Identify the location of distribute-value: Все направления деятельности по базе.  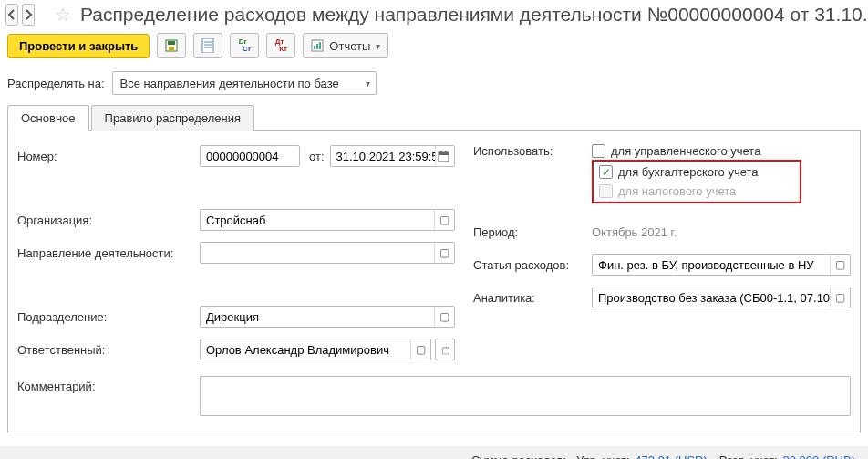
(230, 84).